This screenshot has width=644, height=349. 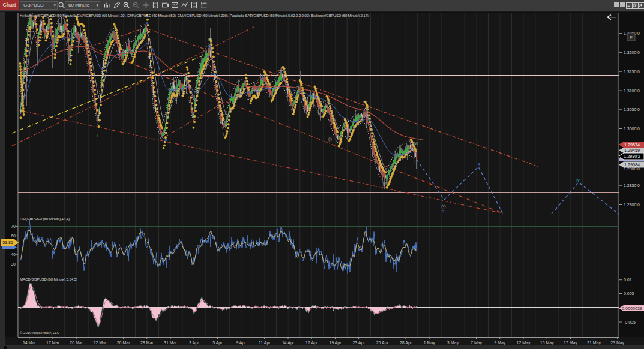 What do you see at coordinates (312, 343) in the screenshot?
I see `svg-text: 17 Apr` at bounding box center [312, 343].